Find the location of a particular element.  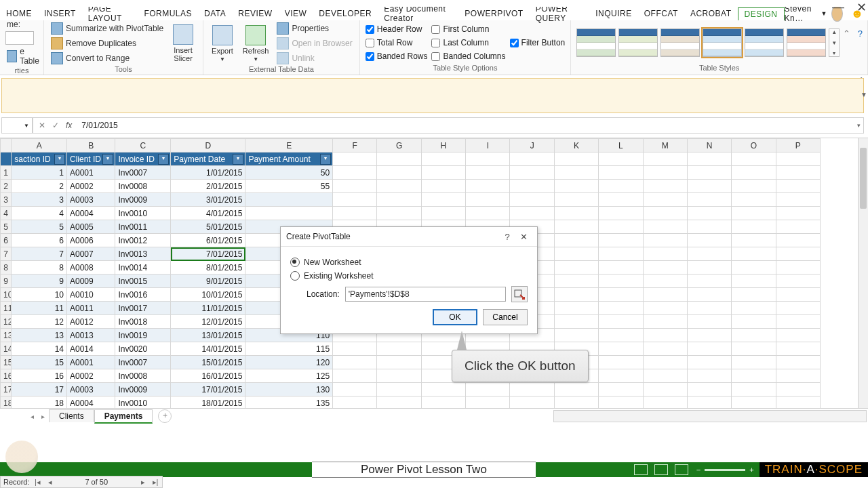

ribbon-tab-offcat: OFFCAT is located at coordinates (661, 14).